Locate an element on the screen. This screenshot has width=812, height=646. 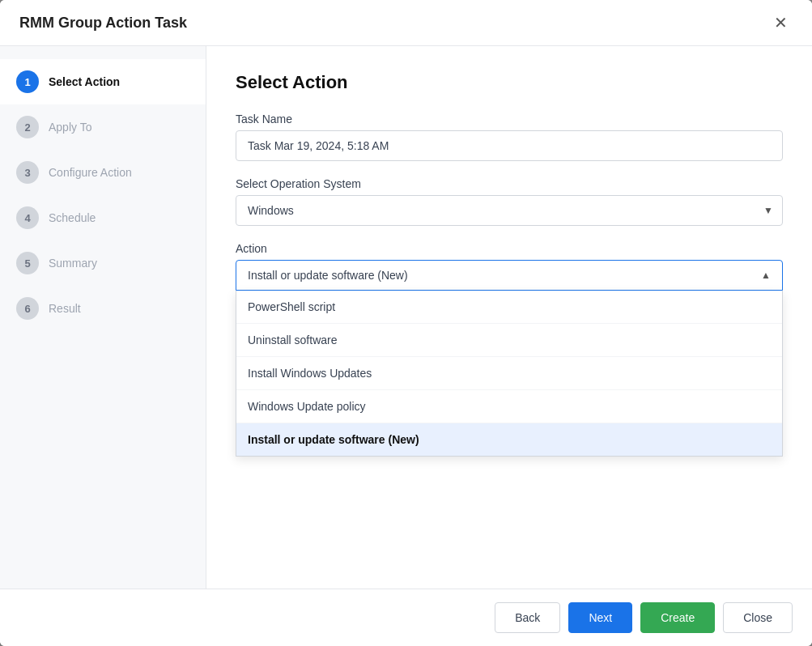
action-dropdown-trigger: Install or update software (New) ▲ is located at coordinates (509, 275).